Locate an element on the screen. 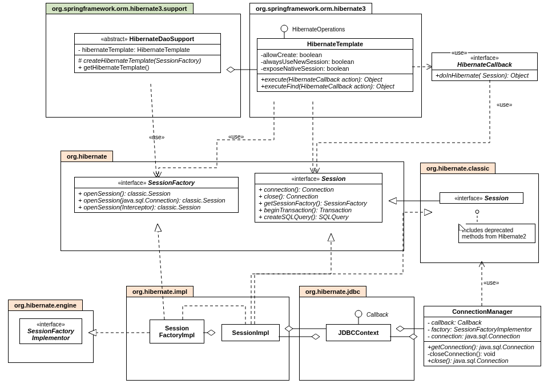 This screenshot has height=392, width=548. operation: +doInHibernate( Session): Object is located at coordinates (485, 75).